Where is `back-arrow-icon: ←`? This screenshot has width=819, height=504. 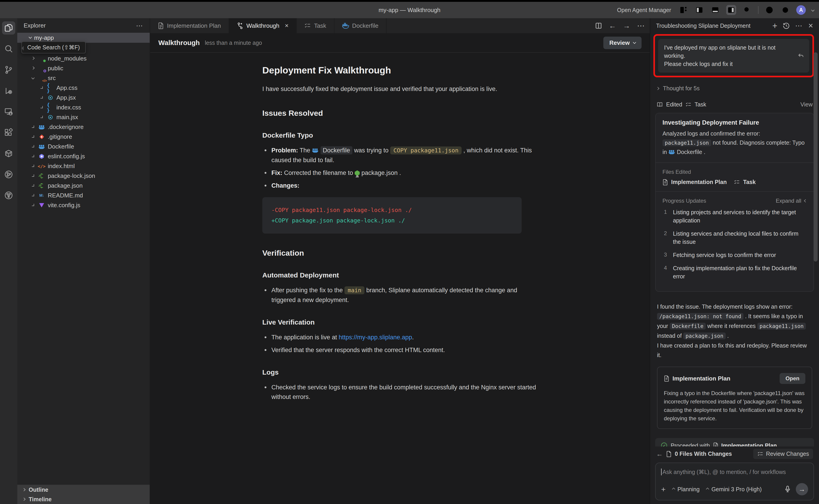
back-arrow-icon: ← is located at coordinates (659, 454).